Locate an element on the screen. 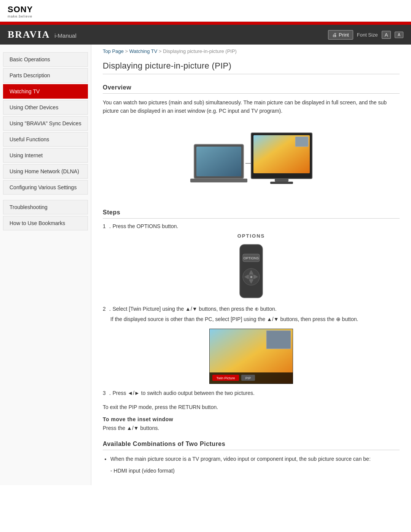 The image size is (411, 532). breadcrumb: Top Page > Watching TV > Displaying pict… is located at coordinates (251, 51).